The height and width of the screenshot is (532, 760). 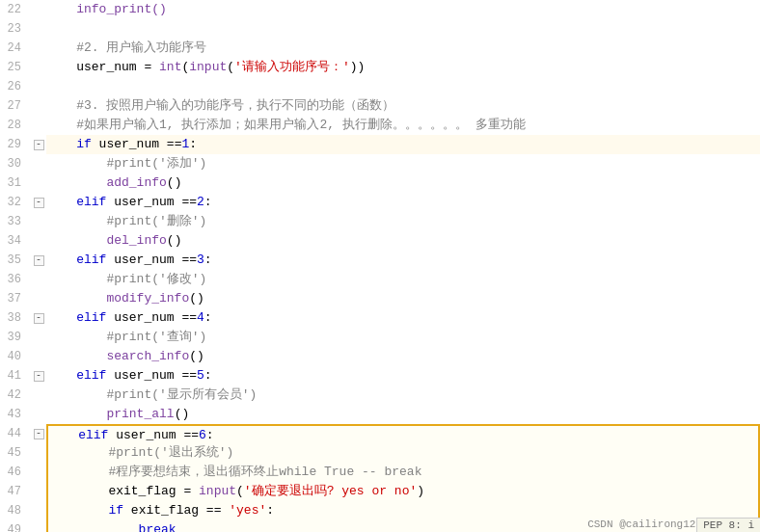 What do you see at coordinates (151, 395) in the screenshot?
I see `code-token: #print('显示所有会员')` at bounding box center [151, 395].